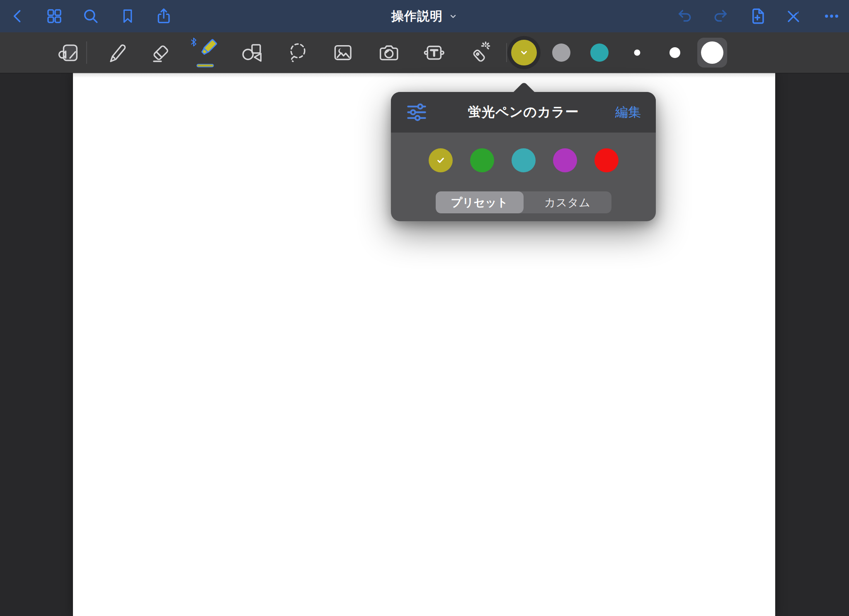 The height and width of the screenshot is (616, 849). I want to click on text-tool-button, so click(434, 53).